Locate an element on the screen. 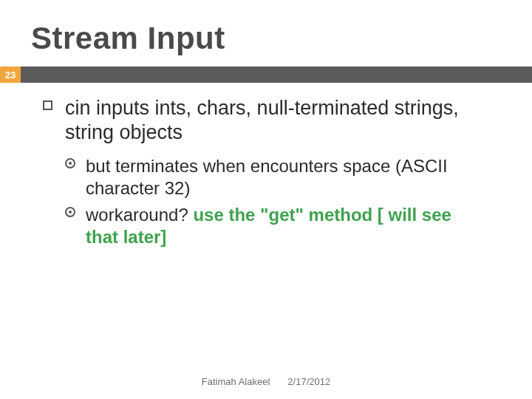  bullet-level1-text: cin inputs ints, chars, null-terminated … is located at coordinates (262, 120).